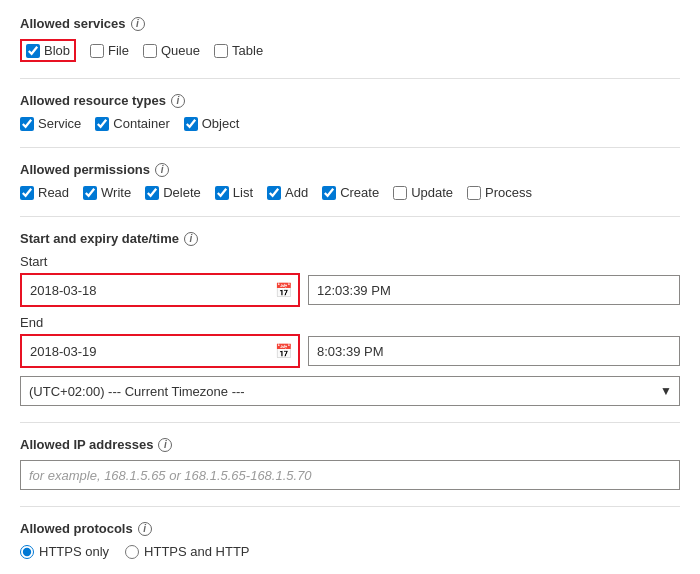 The image size is (700, 574). I want to click on checkbox-blob-label: Blob, so click(57, 50).